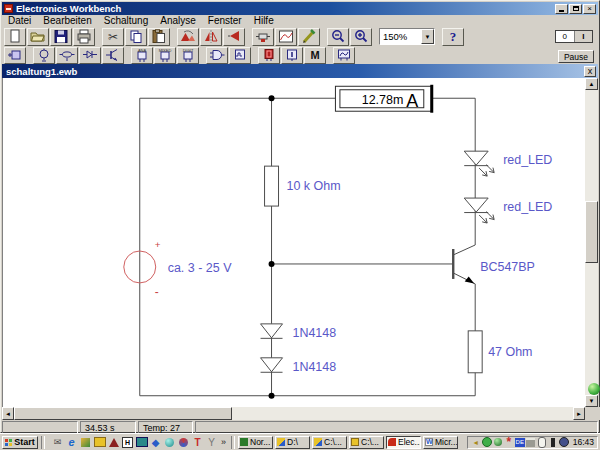 This screenshot has height=450, width=600. What do you see at coordinates (86, 442) in the screenshot?
I see `media-player-icon` at bounding box center [86, 442].